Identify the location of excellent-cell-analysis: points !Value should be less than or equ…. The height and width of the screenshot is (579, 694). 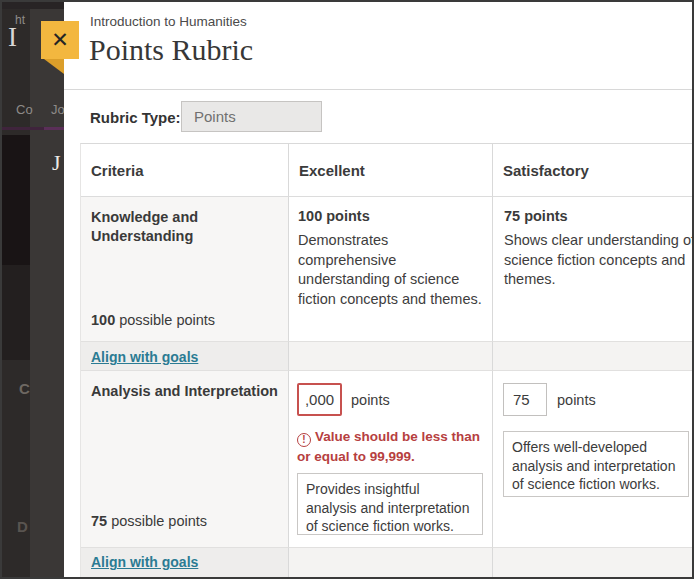
(391, 459).